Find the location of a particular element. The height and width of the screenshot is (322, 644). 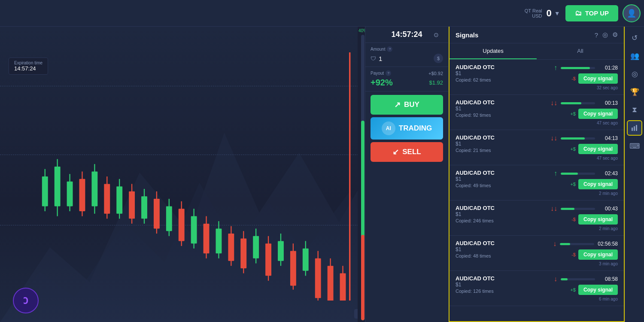

trading-panel: 14:57:24 ⊙ Amount ? 🛡 1 $ Payout ? +$0.9… is located at coordinates (407, 174).